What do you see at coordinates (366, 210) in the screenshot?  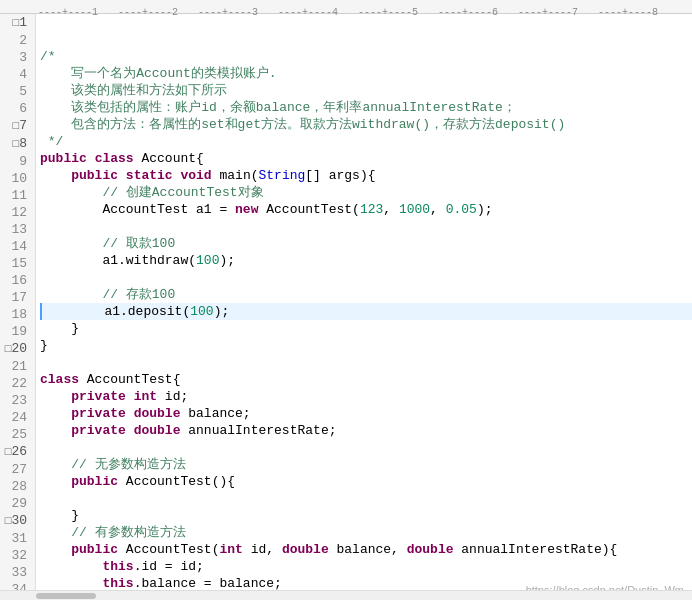 I see `code-line-10: AccountTest a1 = new AccountTest(123, 10…` at bounding box center [366, 210].